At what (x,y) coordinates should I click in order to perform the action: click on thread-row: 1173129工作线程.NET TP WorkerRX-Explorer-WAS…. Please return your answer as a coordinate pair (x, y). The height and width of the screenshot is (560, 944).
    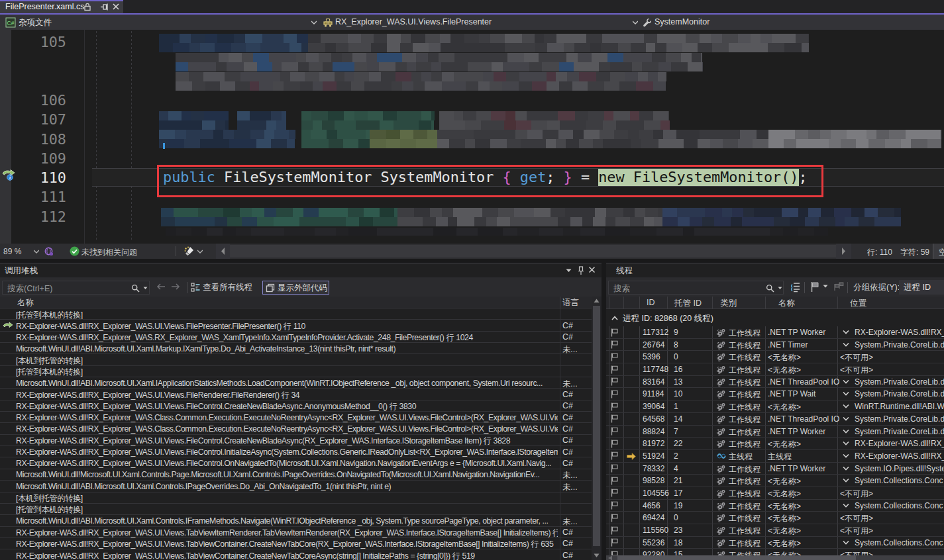
    Looking at the image, I should click on (775, 332).